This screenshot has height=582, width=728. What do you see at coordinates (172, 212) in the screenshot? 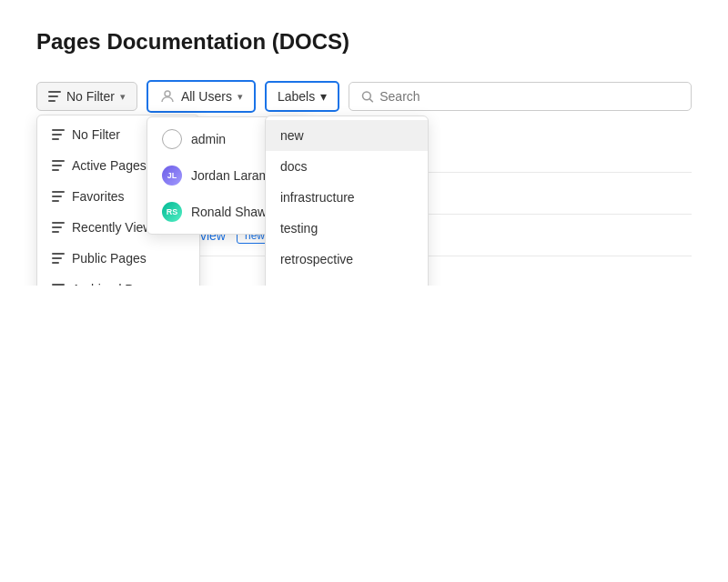
I see `avatar-ronald: RS` at bounding box center [172, 212].